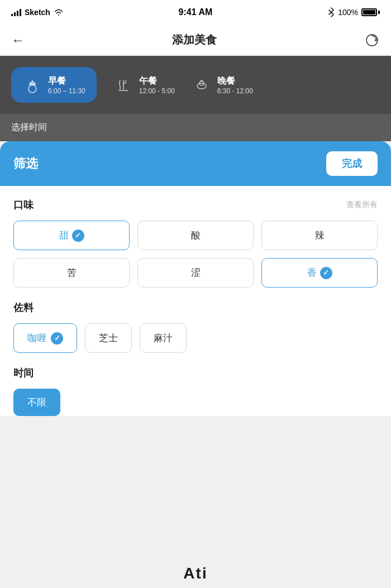  What do you see at coordinates (23, 308) in the screenshot?
I see `condiment-section-title: 佐料` at bounding box center [23, 308].